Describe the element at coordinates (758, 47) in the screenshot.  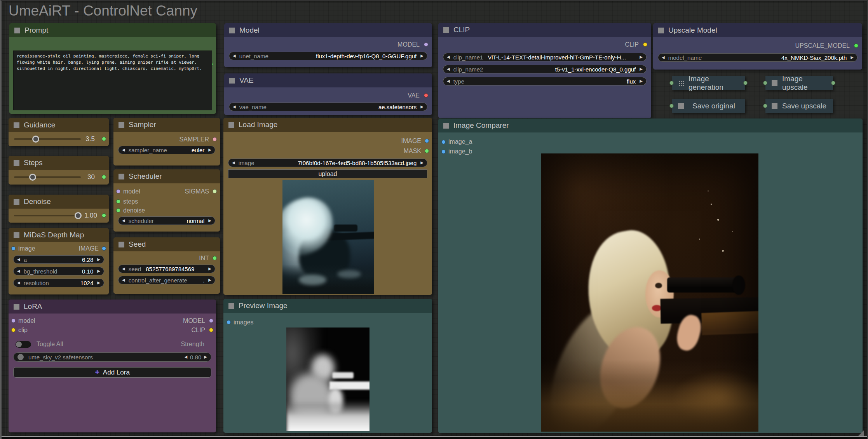
I see `node-upscale-model: Upscale Model UPSCALE_MODEL ◀ model_name…` at that location.